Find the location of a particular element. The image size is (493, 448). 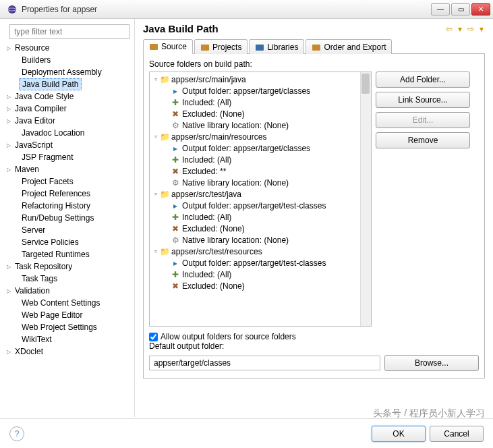

tab-label: Order and Export is located at coordinates (355, 47).